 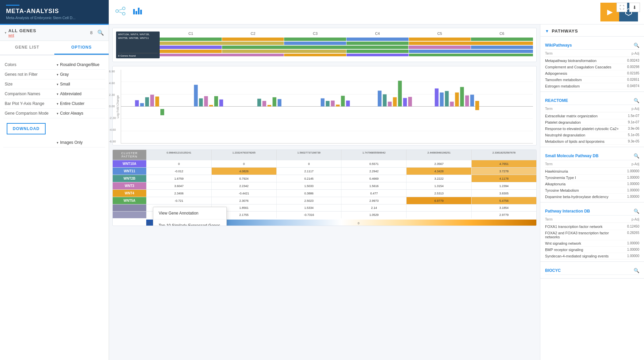 I want to click on th-val-1: 1.23324793378265, so click(x=244, y=155).